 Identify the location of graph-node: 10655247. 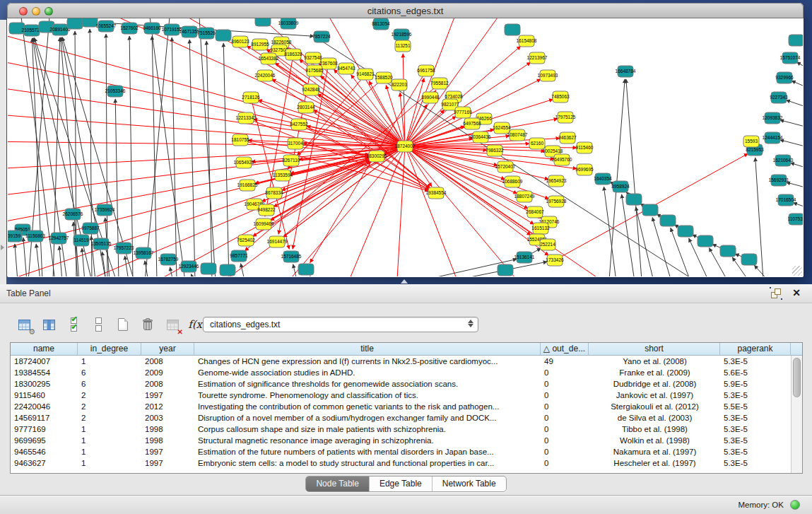
(106, 26).